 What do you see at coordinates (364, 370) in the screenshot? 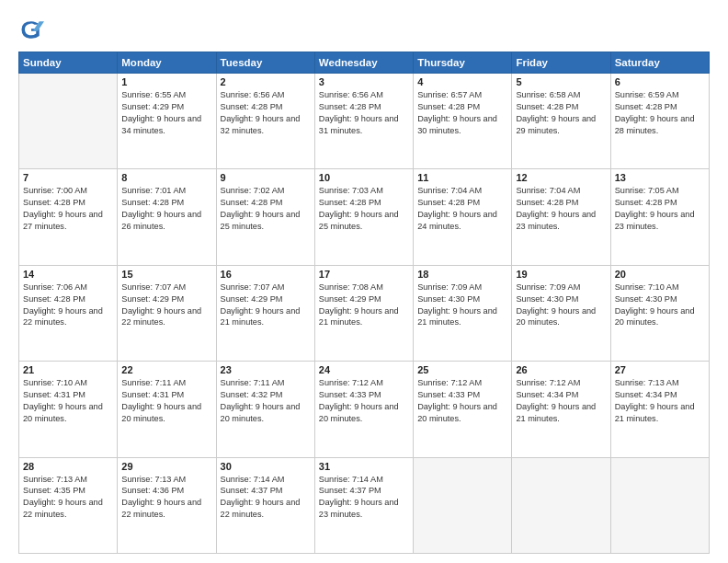
I see `day-number: 24` at bounding box center [364, 370].